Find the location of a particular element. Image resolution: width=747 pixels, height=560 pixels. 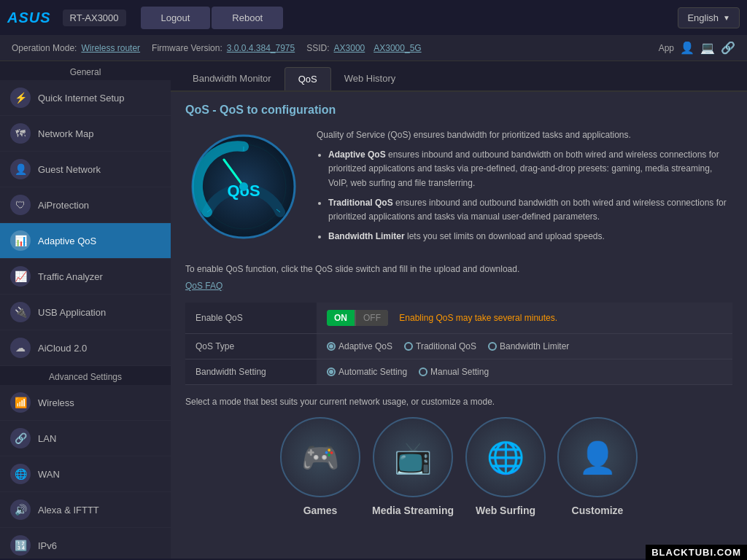

firmware-value: 3.0.0.4.384_7975 is located at coordinates (261, 48).